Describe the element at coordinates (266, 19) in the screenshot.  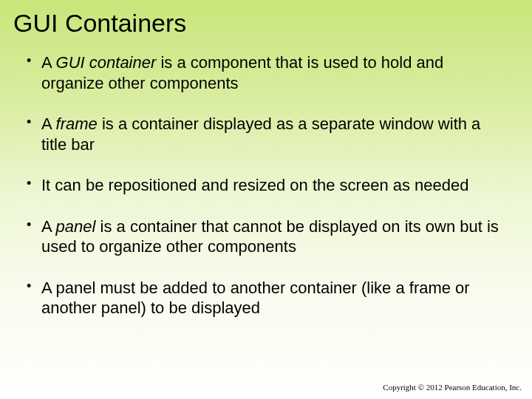
I see `slide-title: GUI Containers` at that location.